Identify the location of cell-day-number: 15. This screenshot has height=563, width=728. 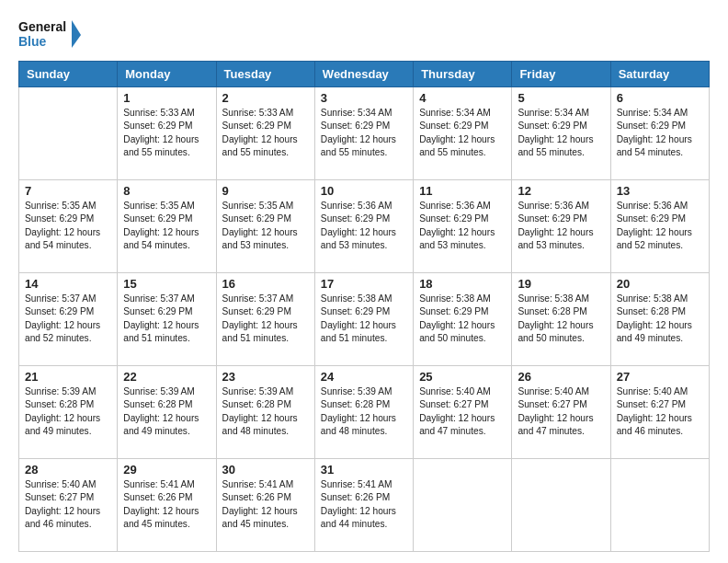
(166, 283).